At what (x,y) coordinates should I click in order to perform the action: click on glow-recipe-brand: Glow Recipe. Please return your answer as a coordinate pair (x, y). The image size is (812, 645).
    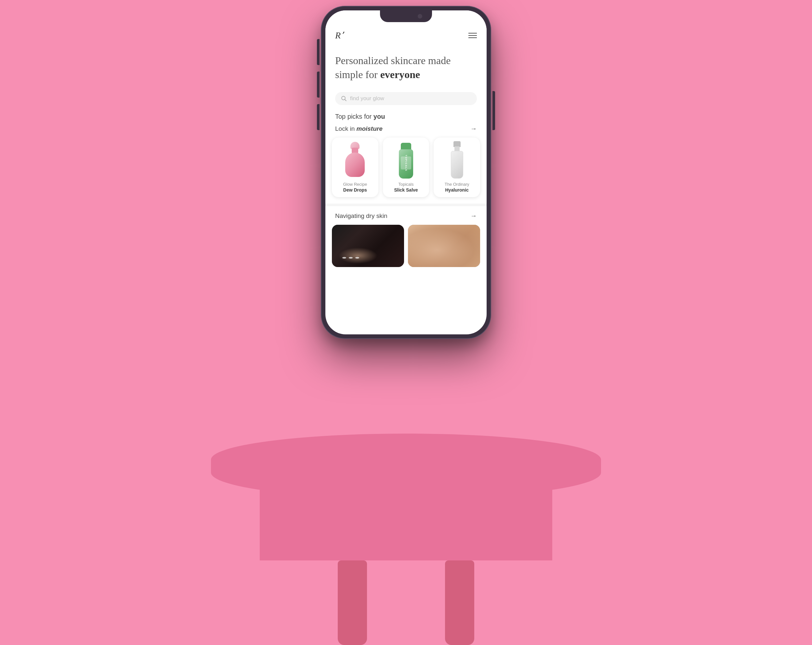
    Looking at the image, I should click on (355, 185).